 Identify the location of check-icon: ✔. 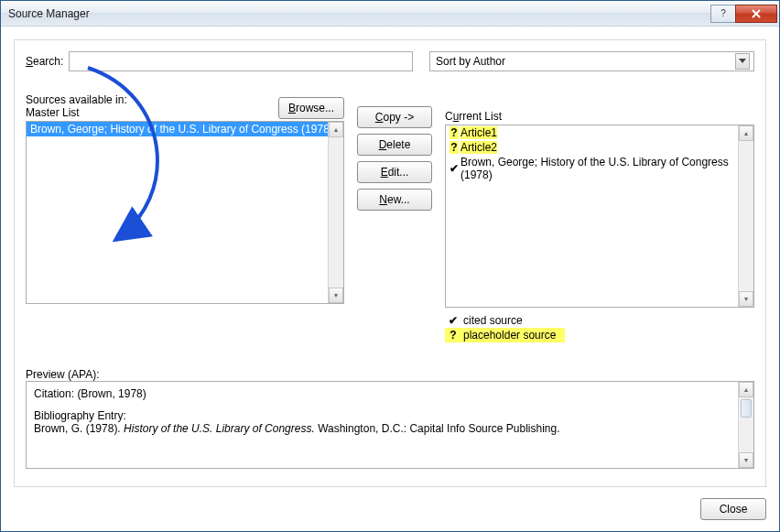
(453, 320).